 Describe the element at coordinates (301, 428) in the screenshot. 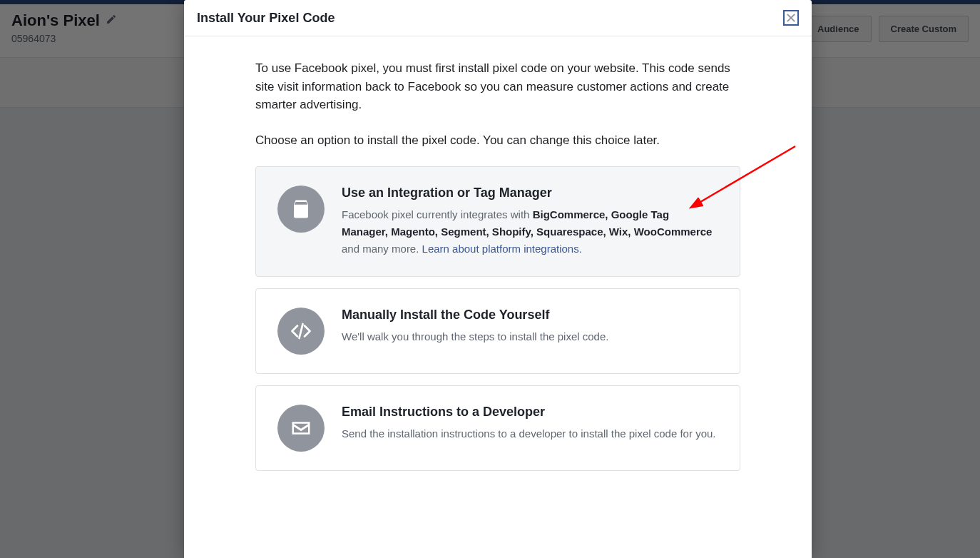

I see `envelope-icon` at that location.